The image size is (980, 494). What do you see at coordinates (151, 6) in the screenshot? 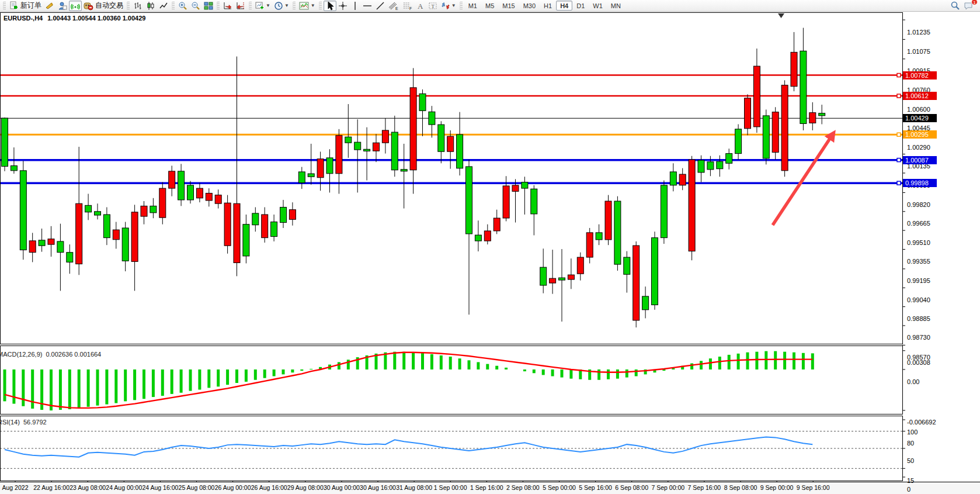
I see `candle-chart-button` at bounding box center [151, 6].